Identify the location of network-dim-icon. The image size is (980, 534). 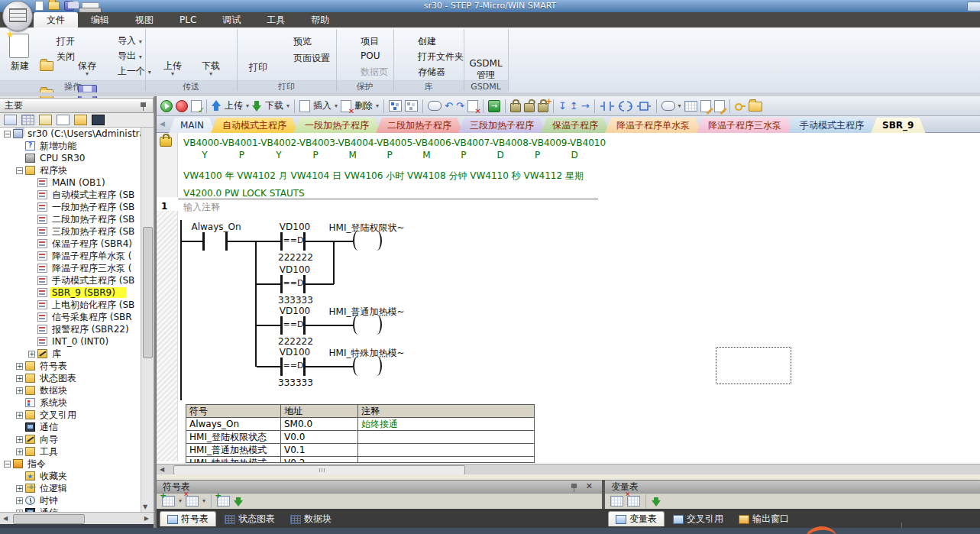
(411, 105).